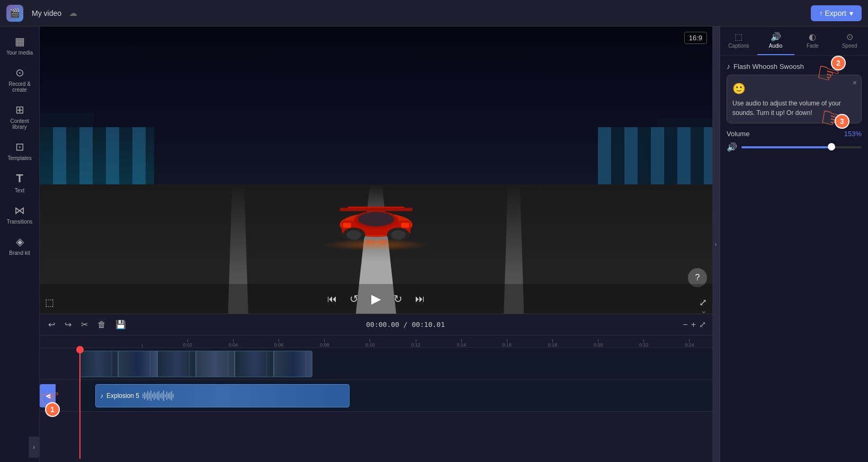  What do you see at coordinates (34, 447) in the screenshot?
I see `sidebar-expand-button: ›` at bounding box center [34, 447].